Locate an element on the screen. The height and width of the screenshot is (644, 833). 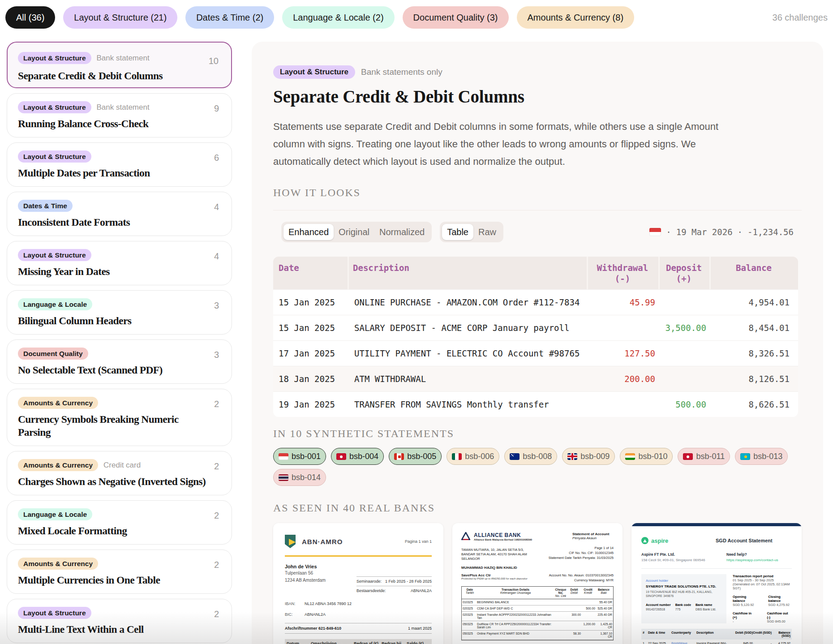
uk-flag-icon is located at coordinates (572, 457).